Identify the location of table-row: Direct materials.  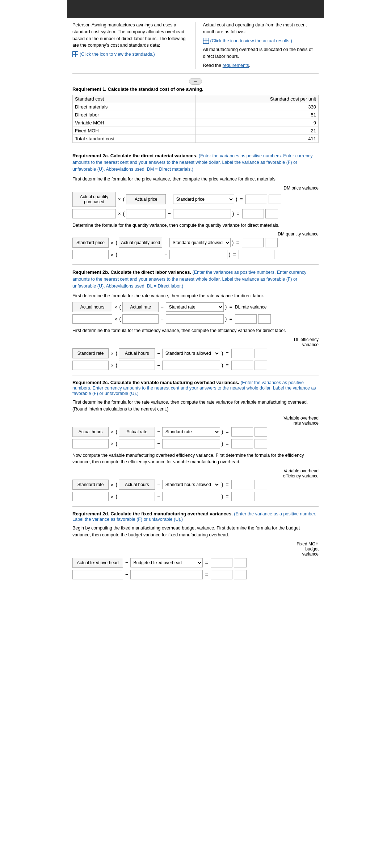
(196, 107).